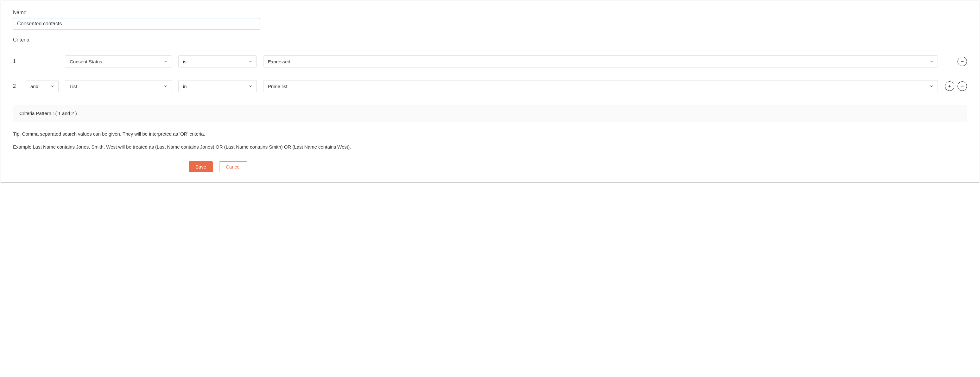 The height and width of the screenshot is (377, 980). Describe the element at coordinates (66, 113) in the screenshot. I see `pattern-value: ( 1 and 2 )` at that location.